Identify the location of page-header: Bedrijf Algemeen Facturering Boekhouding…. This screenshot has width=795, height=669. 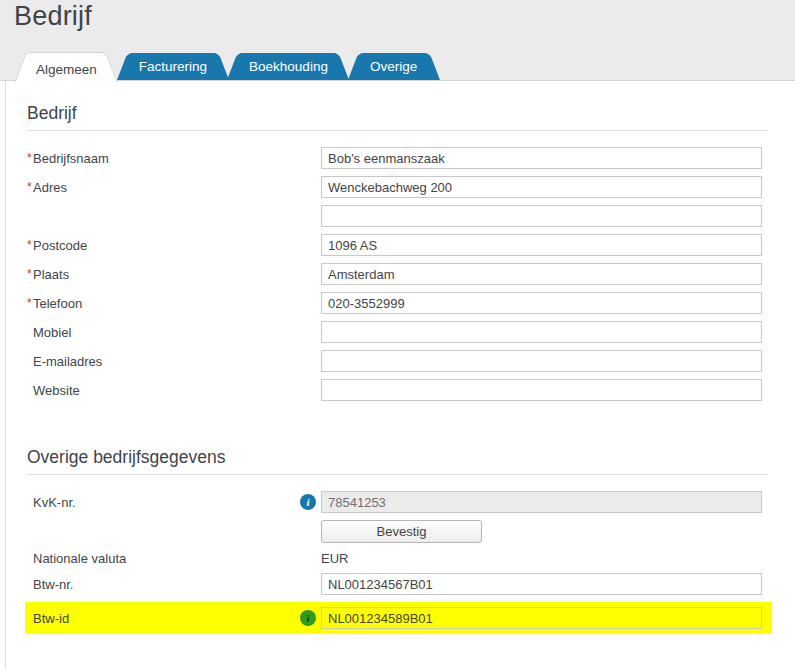
(398, 40).